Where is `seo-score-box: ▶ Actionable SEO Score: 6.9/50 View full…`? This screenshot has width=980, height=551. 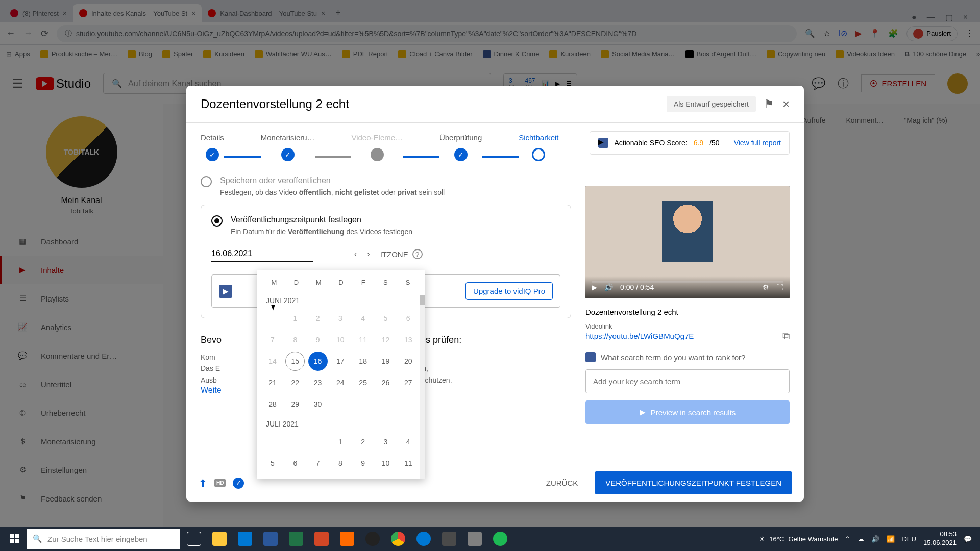 seo-score-box: ▶ Actionable SEO Score: 6.9/50 View full… is located at coordinates (690, 143).